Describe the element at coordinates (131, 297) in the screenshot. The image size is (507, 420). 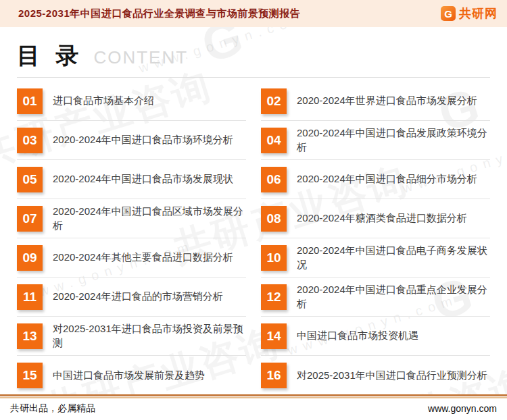
I see `toc-item: 11 2020-2024年进口食品的市场营销分析` at that location.